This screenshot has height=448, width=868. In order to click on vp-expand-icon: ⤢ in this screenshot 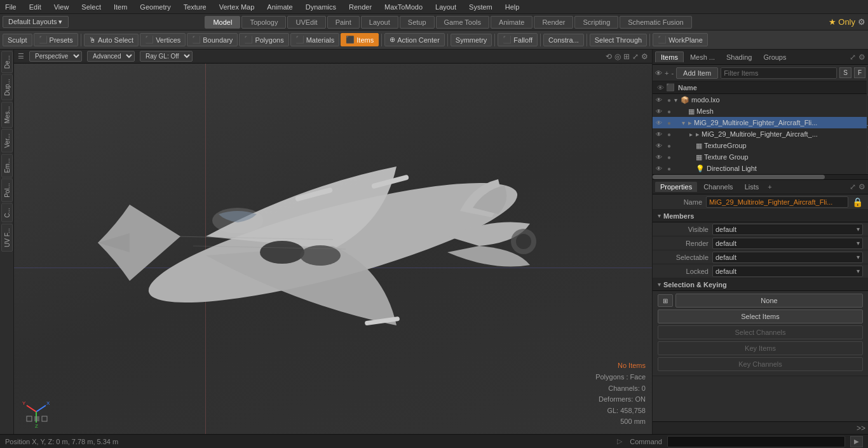, I will do `click(635, 57)`.